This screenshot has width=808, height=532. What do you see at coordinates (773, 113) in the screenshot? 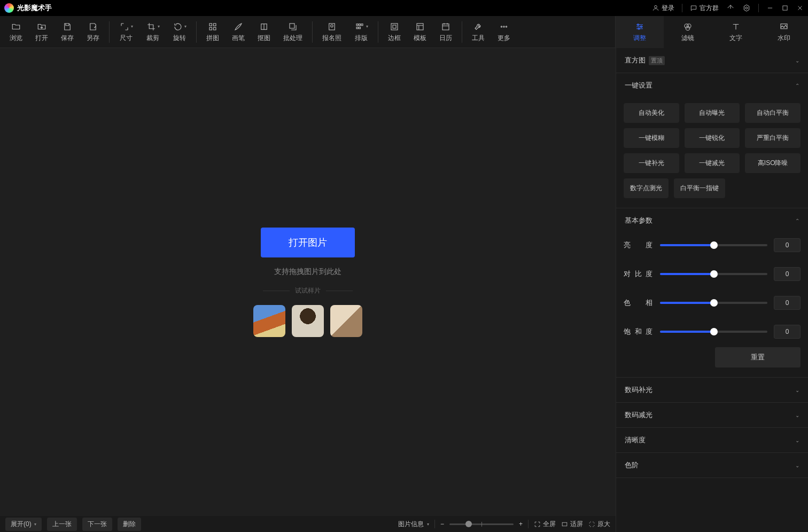
I see `preset-auto-whitebalance: 自动白平衡` at bounding box center [773, 113].